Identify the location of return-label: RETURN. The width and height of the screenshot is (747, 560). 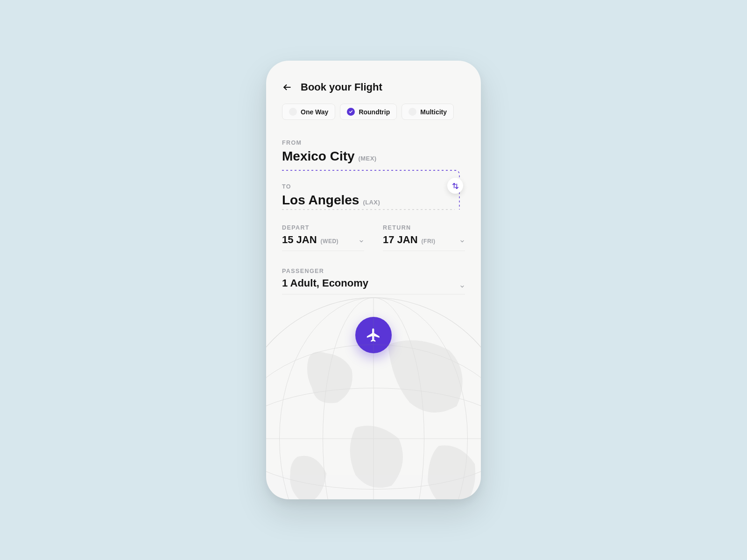
(424, 228).